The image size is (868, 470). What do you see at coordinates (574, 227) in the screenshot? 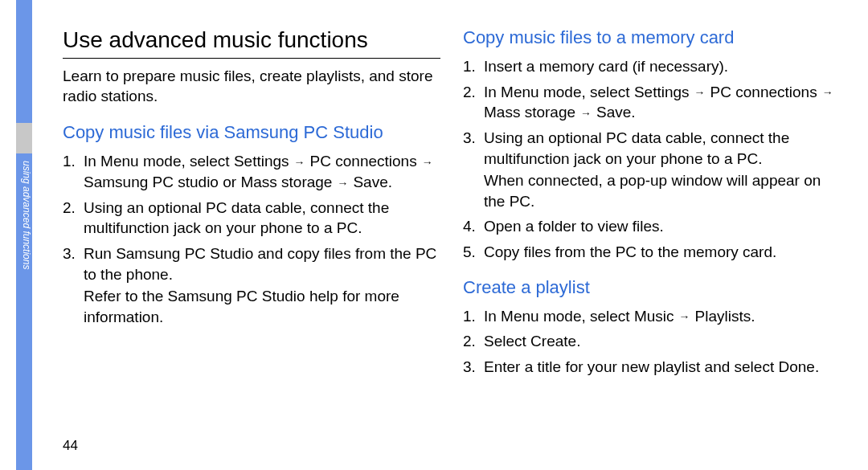
I see `list-text: Open a folder to view files.` at bounding box center [574, 227].